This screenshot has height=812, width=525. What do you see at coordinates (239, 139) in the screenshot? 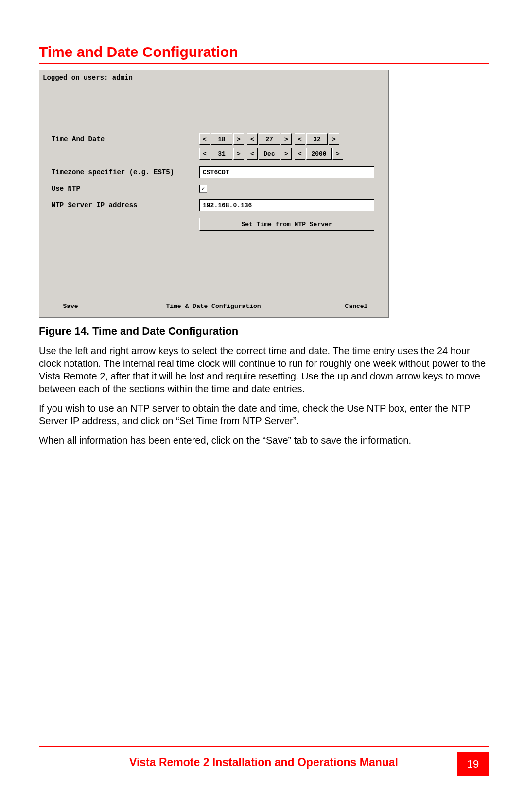
I see `hour-increment: >` at bounding box center [239, 139].